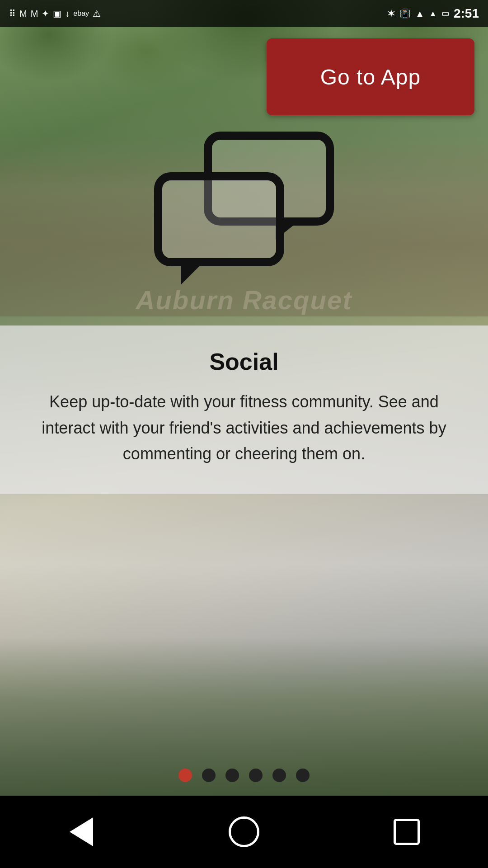 Image resolution: width=488 pixels, height=868 pixels. I want to click on chat-bubbles-icon, so click(244, 217).